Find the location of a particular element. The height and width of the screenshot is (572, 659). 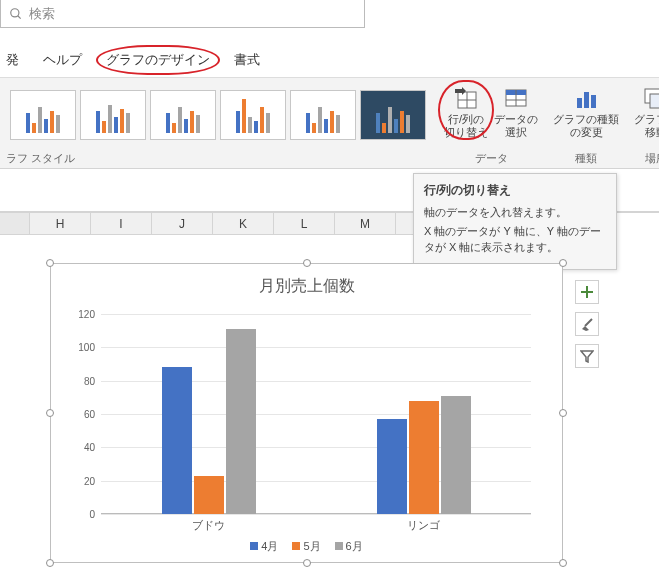

col-header: K is located at coordinates (244, 224).